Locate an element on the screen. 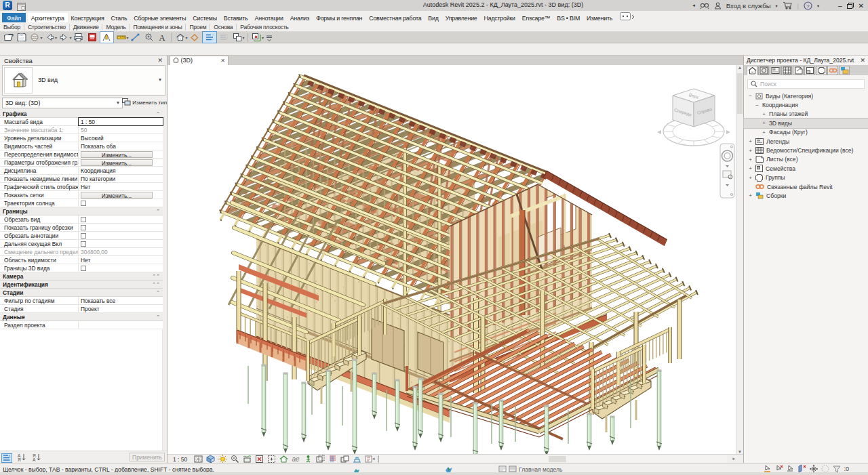 This screenshot has width=868, height=475. svg-text: Я is located at coordinates (19, 459).